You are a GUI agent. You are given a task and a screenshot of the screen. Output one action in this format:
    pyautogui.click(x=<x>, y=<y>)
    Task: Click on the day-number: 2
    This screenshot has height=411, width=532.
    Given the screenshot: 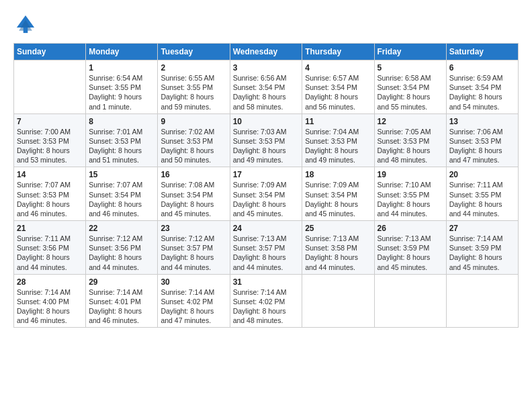 What is the action you would take?
    pyautogui.click(x=193, y=68)
    